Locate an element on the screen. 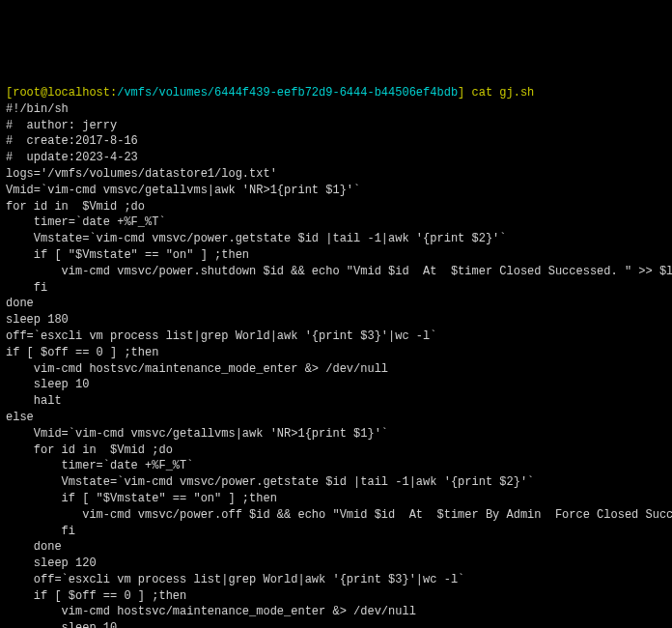  script-line: halt is located at coordinates (34, 401).